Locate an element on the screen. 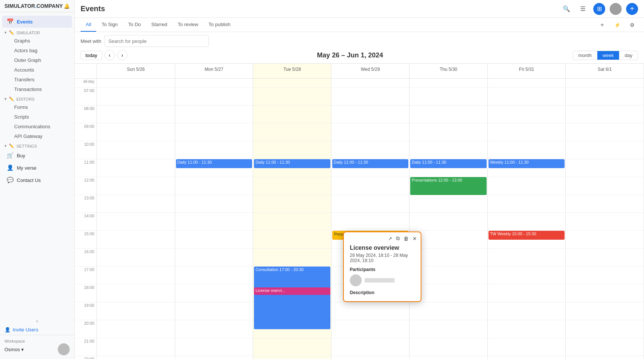 The width and height of the screenshot is (644, 359). hour-cell-d4-h3 is located at coordinates (448, 150).